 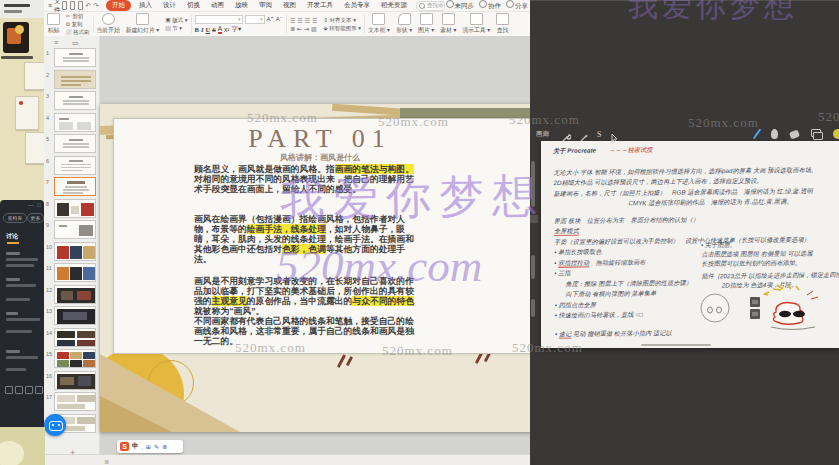 What do you see at coordinates (72, 230) in the screenshot?
I see `slide-thumbnail-9: 9` at bounding box center [72, 230].